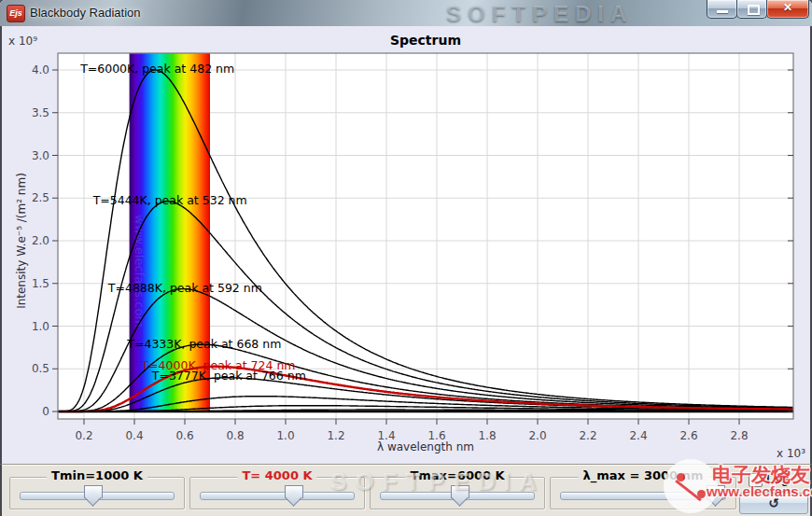  What do you see at coordinates (276, 476) in the screenshot?
I see `t-label: T= 4000 K` at bounding box center [276, 476].